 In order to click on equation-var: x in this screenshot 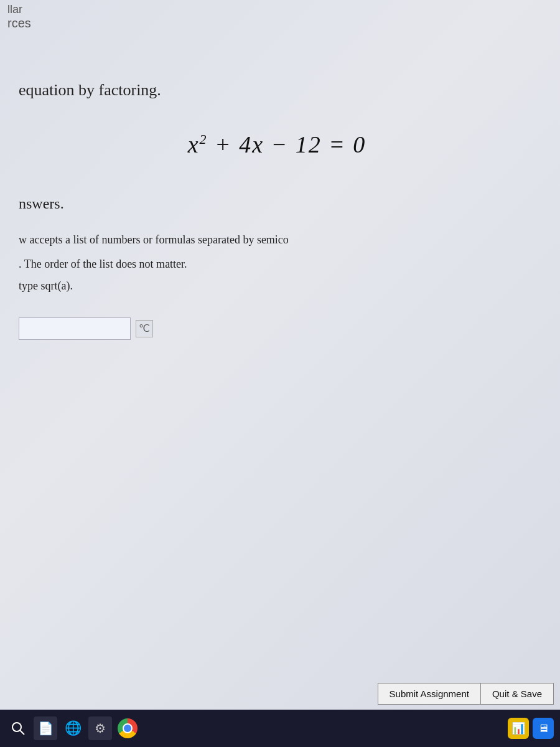, I will do `click(194, 144)`.